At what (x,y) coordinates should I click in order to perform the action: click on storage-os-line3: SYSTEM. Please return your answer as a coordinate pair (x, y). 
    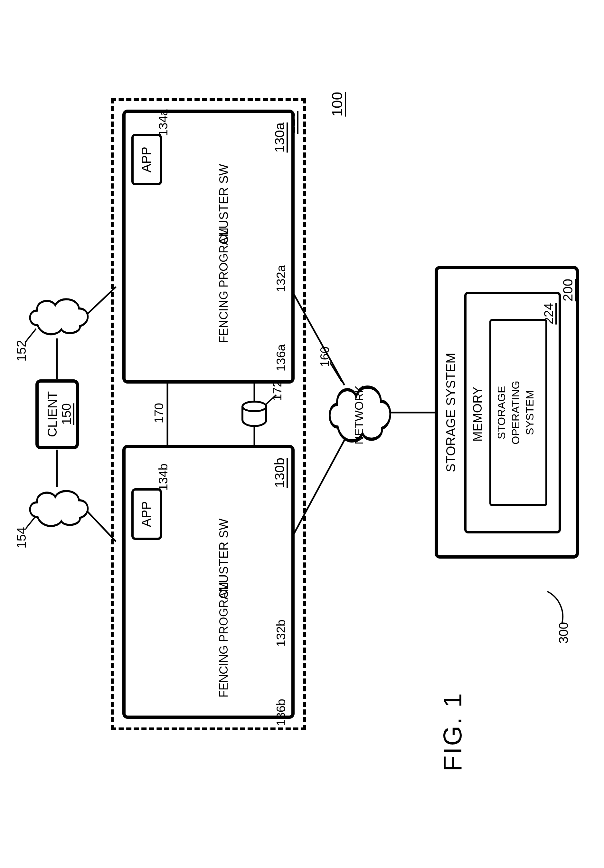
    Looking at the image, I should click on (530, 413).